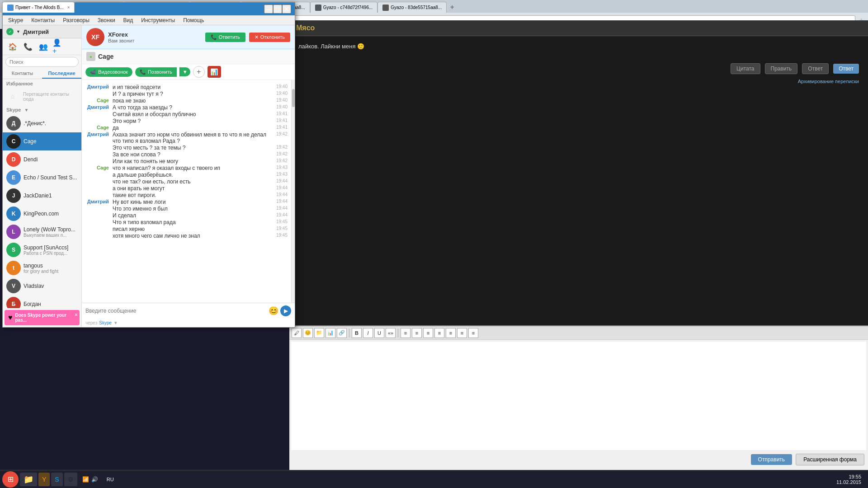  What do you see at coordinates (43, 20) in the screenshot?
I see `menu-contacts: Контакты` at bounding box center [43, 20].